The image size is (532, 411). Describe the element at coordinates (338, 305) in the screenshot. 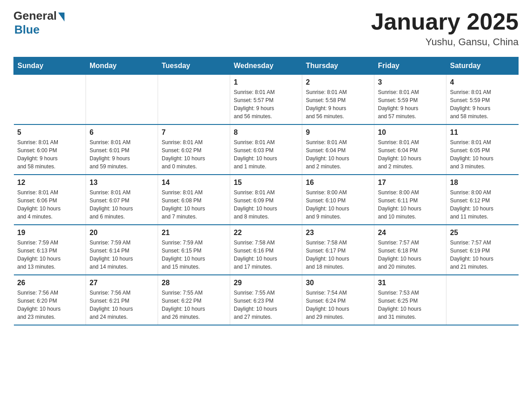

I see `day-info: Sunrise: 7:54 AMSunset: 6:24 PMDaylight:…` at that location.